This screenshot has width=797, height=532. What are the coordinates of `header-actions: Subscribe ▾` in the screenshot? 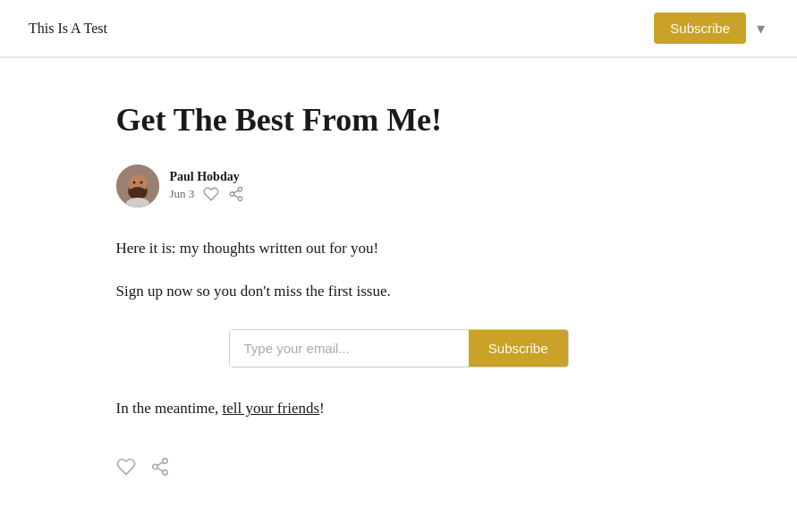 It's located at (711, 29).